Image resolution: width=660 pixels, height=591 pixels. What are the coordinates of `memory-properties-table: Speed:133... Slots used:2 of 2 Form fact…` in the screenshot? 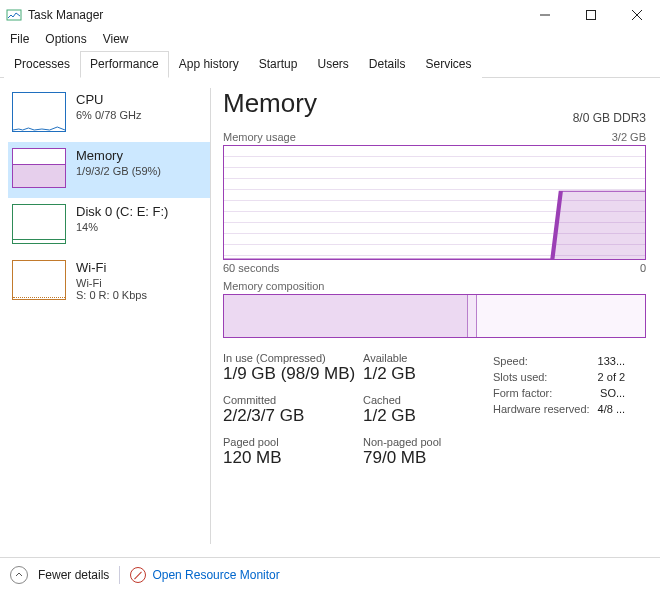 It's located at (562, 385).